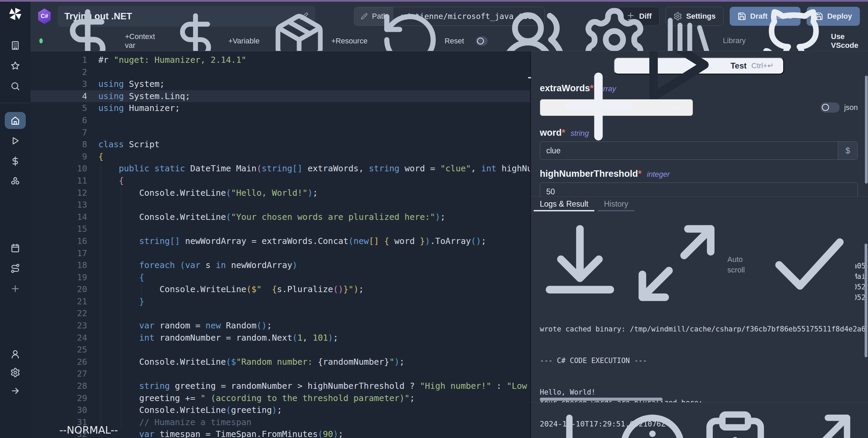 Image resolution: width=868 pixels, height=438 pixels. I want to click on code-line: 7, so click(280, 133).